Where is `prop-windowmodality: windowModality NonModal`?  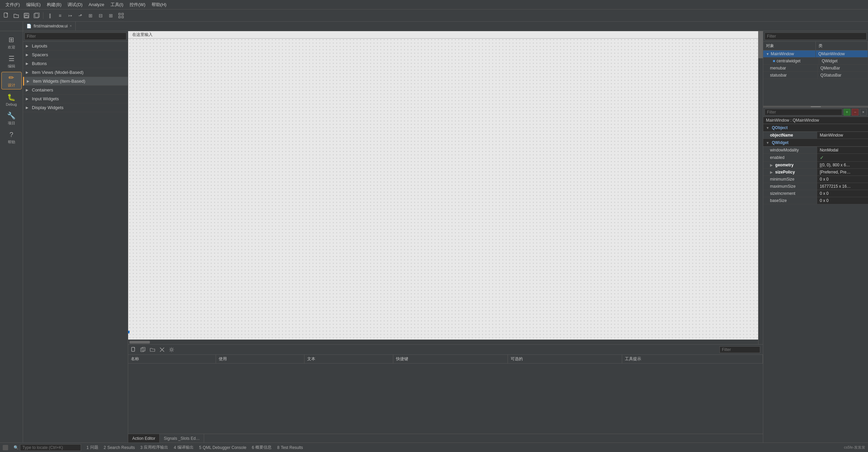
prop-windowmodality: windowModality NonModal is located at coordinates (816, 150).